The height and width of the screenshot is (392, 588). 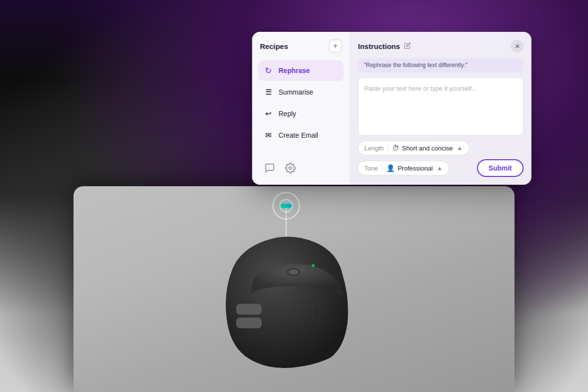 I want to click on length-control: Length ⏱ Short and concise ▲, so click(x=414, y=148).